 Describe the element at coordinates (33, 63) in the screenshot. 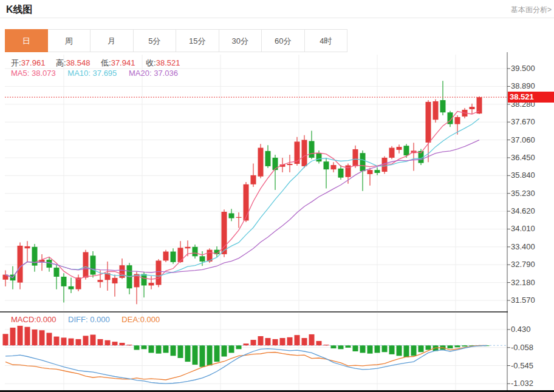

I see `open-value: 37.961` at that location.